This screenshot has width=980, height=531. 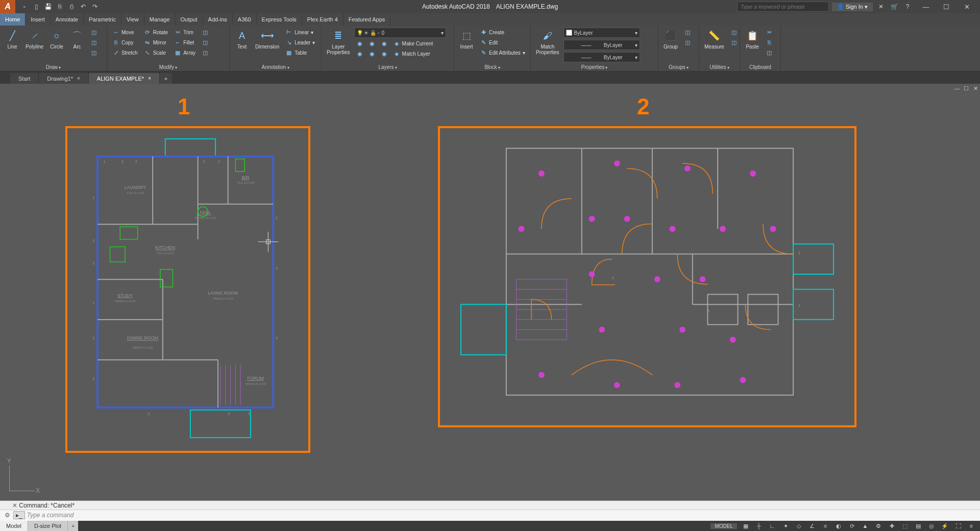 What do you see at coordinates (759, 526) in the screenshot?
I see `snap-toggle: ┼` at bounding box center [759, 526].